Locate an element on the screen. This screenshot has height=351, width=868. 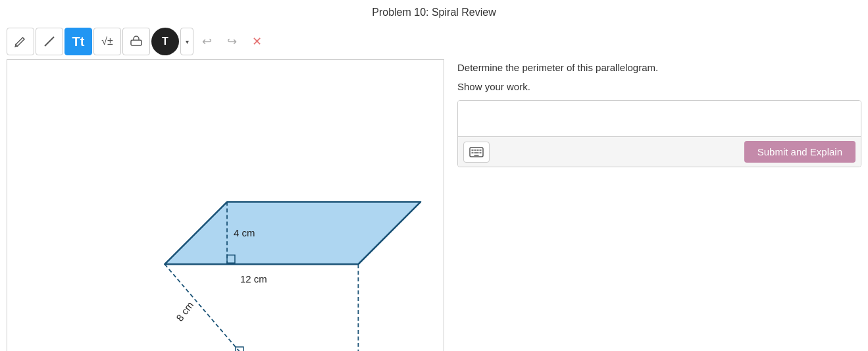
toolbar: Tt √± T ▾ ↩ ↪ ✕ is located at coordinates (434, 41).